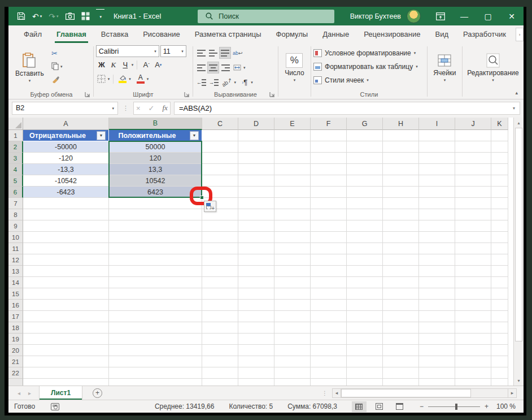 This screenshot has width=532, height=420. Describe the element at coordinates (488, 16) in the screenshot. I see `maximize-button: ▢` at that location.